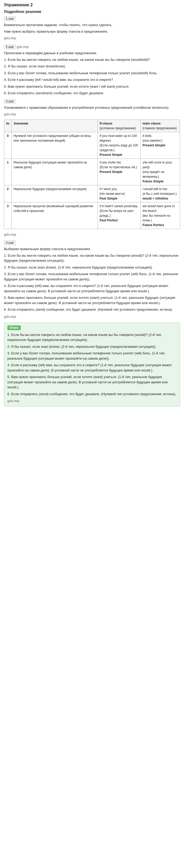  Describe the element at coordinates (92, 283) in the screenshot. I see `step-4-analysis: 1. Если бы вы могли говорить на любом яз…` at that location.